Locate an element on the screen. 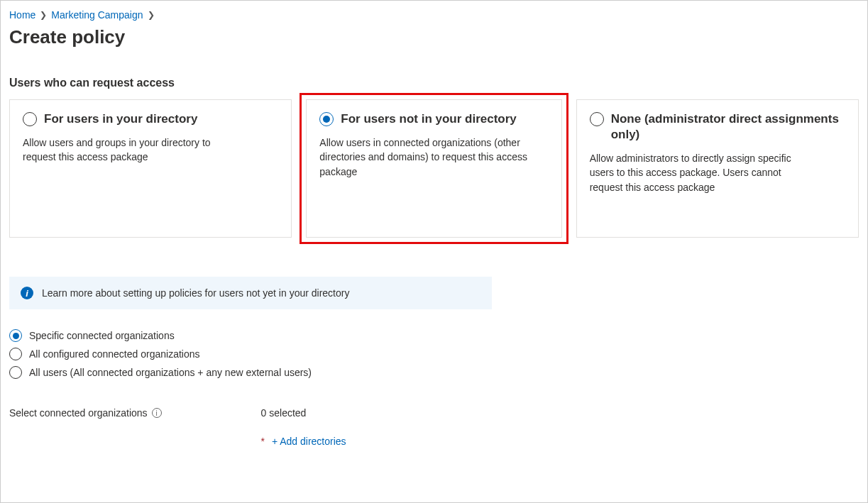 Image resolution: width=868 pixels, height=503 pixels. highlighted-card-wrap: For users not in your directory Allow us… is located at coordinates (434, 169).